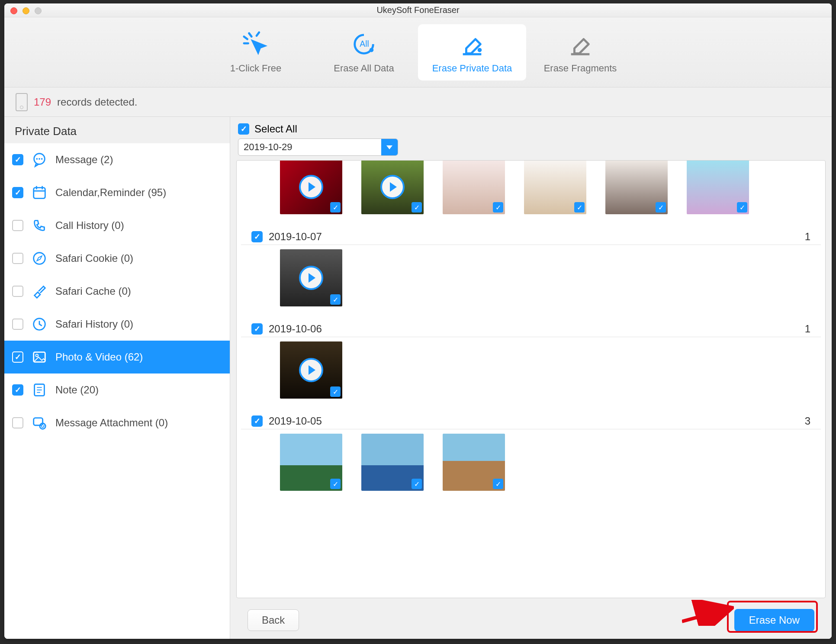 The image size is (836, 644). What do you see at coordinates (39, 258) in the screenshot?
I see `compass-icon` at bounding box center [39, 258].